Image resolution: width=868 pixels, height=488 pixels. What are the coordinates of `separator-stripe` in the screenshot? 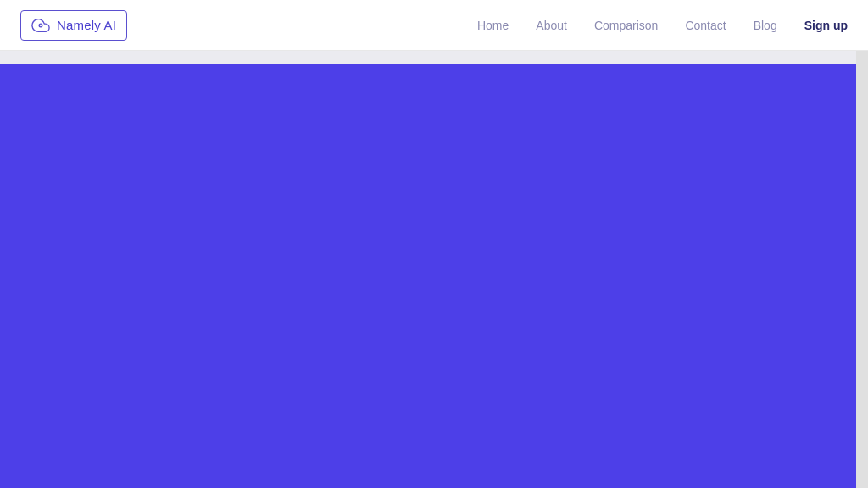 It's located at (434, 58).